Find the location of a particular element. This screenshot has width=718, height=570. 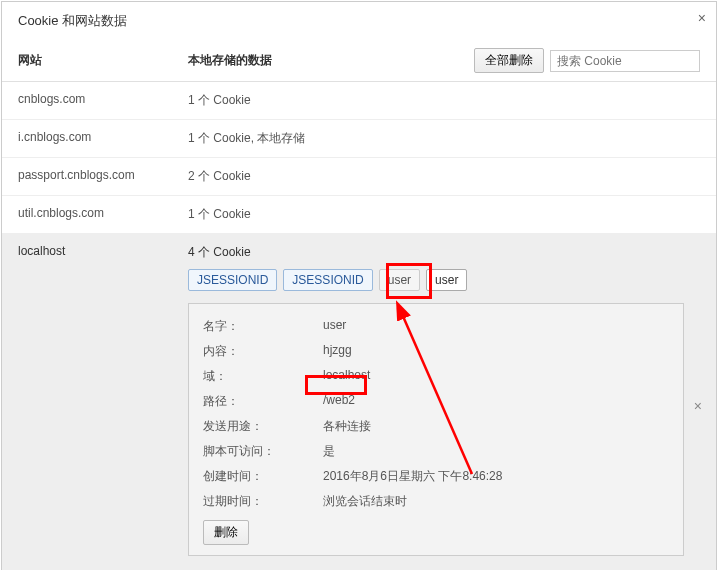

table-row: util.cnblogs.com 1 个 Cookie is located at coordinates (359, 215).